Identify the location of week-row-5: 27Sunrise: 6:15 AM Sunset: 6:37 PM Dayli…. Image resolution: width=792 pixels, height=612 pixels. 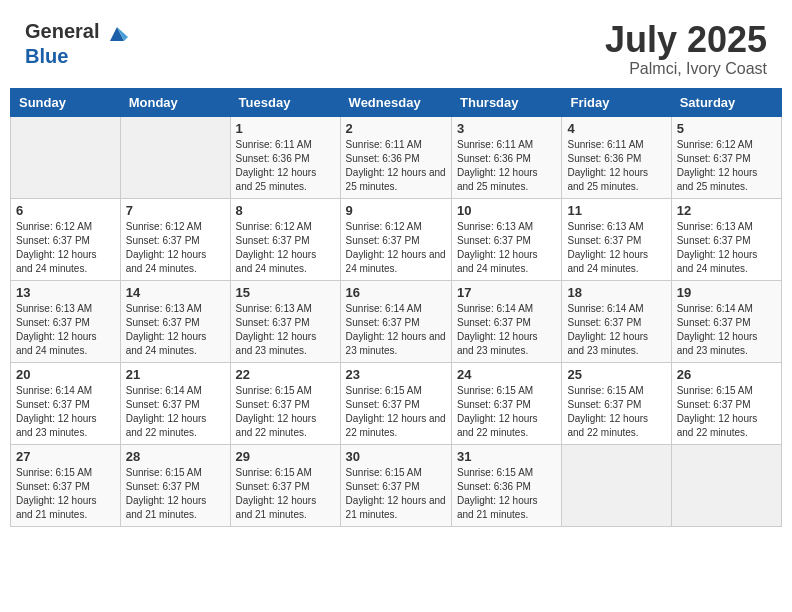
(396, 485).